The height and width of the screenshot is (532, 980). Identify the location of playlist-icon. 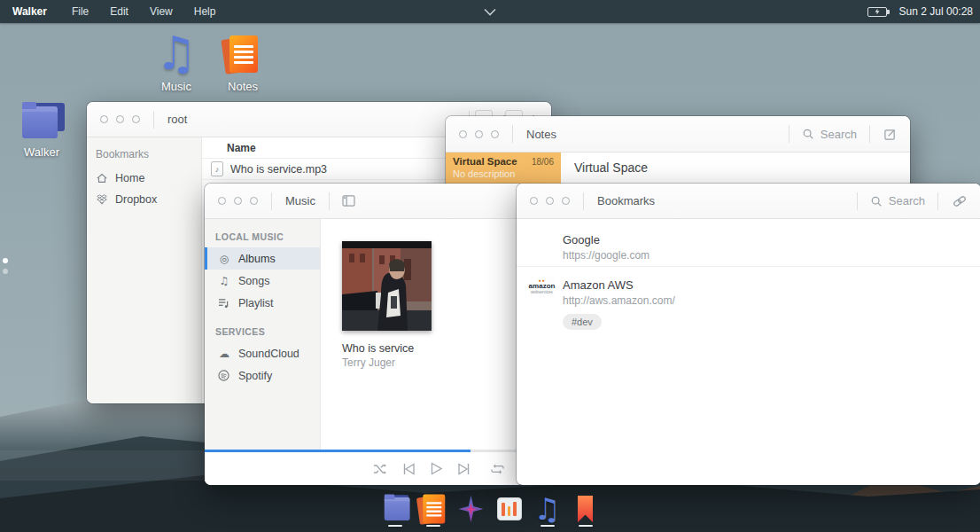
(224, 303).